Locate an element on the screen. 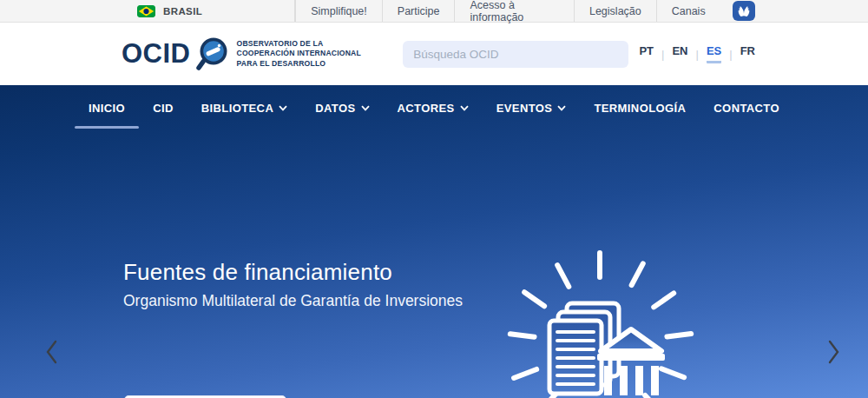  chevron-right-icon is located at coordinates (833, 352).